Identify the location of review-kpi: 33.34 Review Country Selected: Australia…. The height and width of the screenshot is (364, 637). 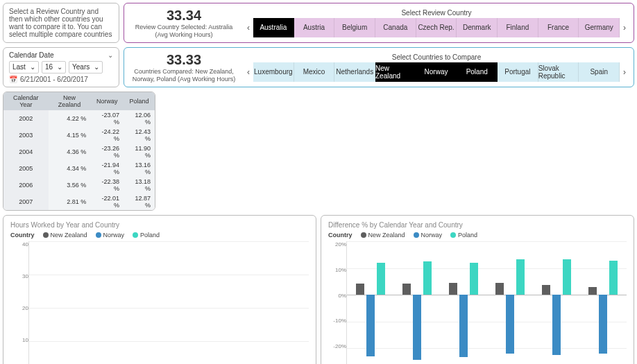
(184, 23).